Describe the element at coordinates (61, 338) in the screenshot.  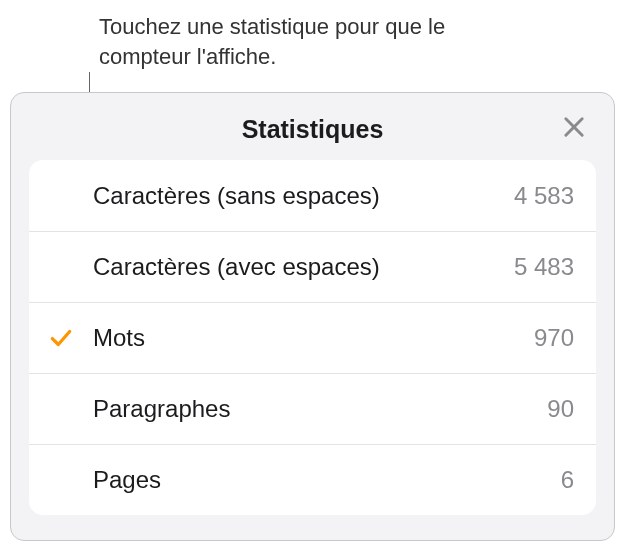
I see `checkmark-icon` at that location.